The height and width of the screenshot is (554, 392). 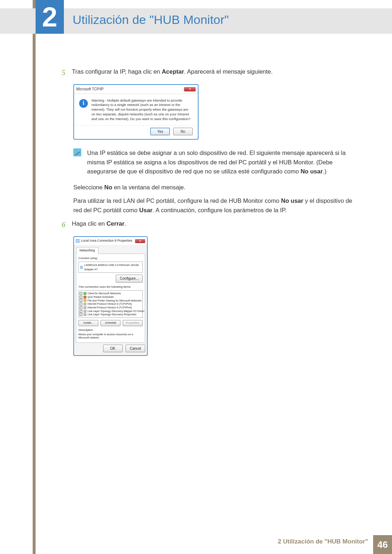 I want to click on paragraph-lan-config: Para utilizar la red LAN del PC portátil…, so click(x=216, y=205).